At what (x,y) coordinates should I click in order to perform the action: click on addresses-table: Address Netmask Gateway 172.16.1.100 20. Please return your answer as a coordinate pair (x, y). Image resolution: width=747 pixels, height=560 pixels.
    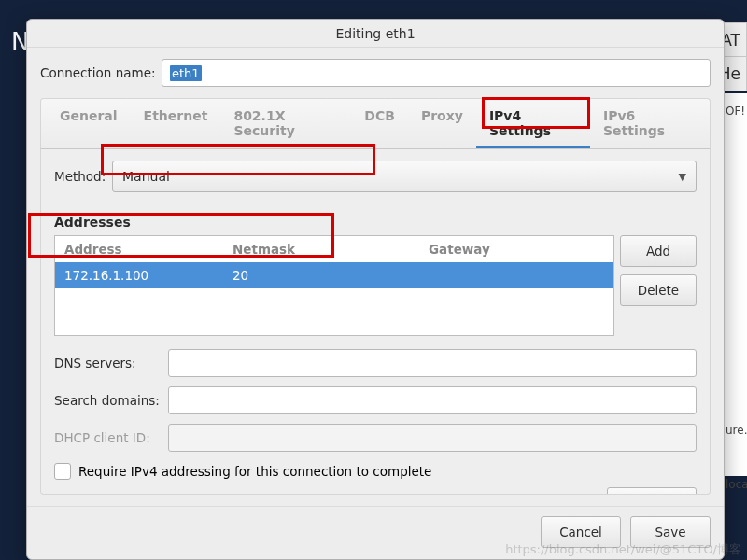
    Looking at the image, I should click on (334, 286).